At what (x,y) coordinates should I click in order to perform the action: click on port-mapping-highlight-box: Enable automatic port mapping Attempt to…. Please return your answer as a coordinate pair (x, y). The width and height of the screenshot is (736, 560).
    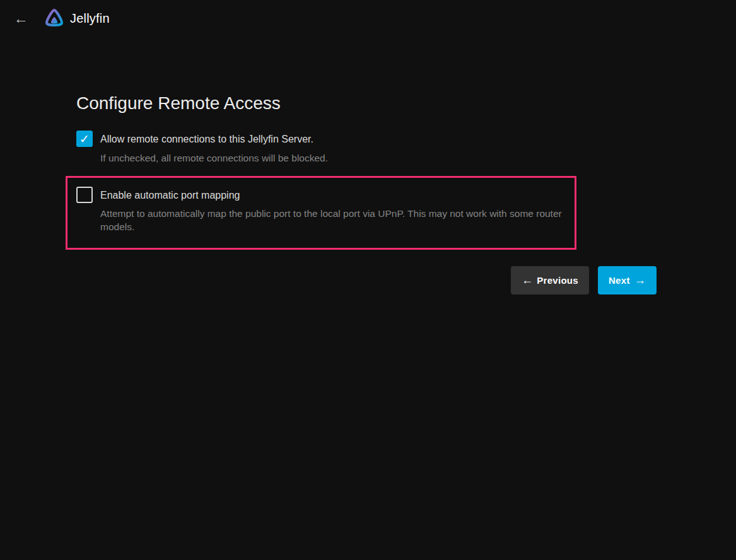
    Looking at the image, I should click on (321, 213).